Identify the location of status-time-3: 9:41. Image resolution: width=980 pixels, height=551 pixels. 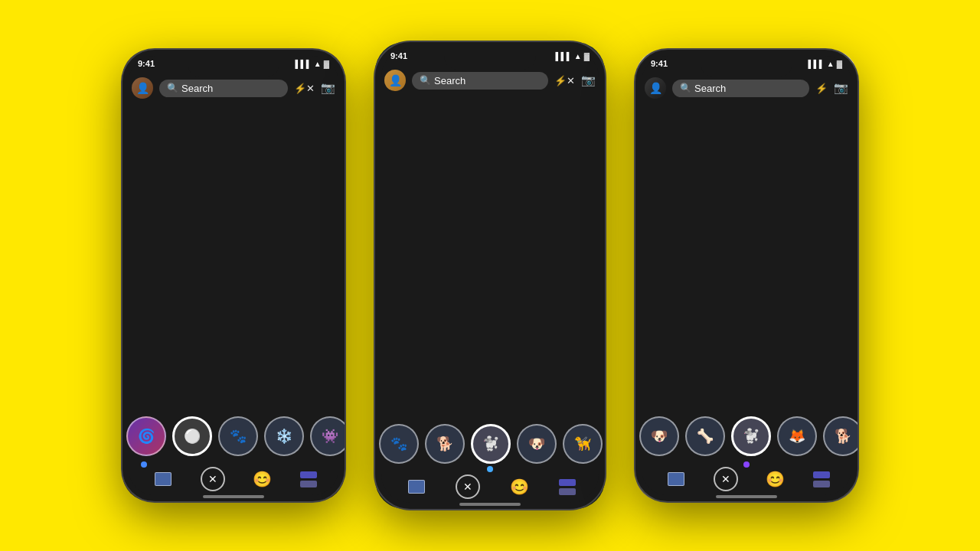
(659, 64).